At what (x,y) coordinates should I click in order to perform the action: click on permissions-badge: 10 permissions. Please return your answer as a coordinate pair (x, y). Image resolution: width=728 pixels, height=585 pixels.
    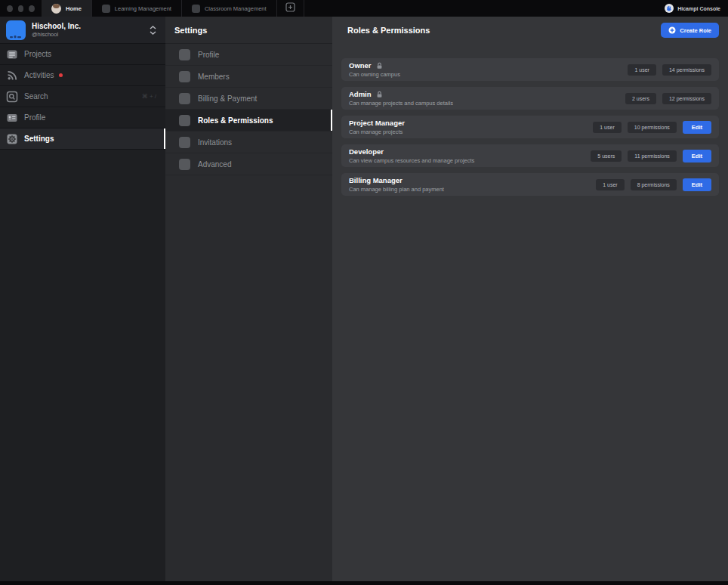
    Looking at the image, I should click on (652, 127).